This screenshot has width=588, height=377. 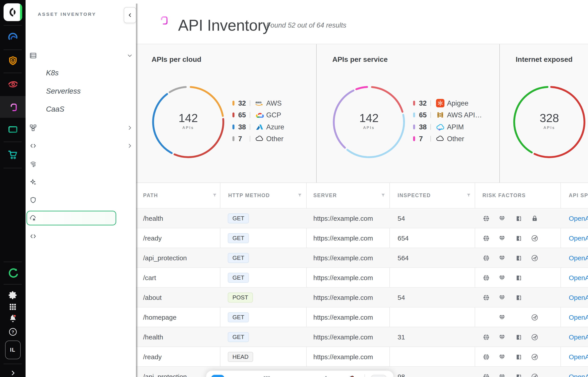 What do you see at coordinates (13, 332) in the screenshot?
I see `help-icon: ?` at bounding box center [13, 332].